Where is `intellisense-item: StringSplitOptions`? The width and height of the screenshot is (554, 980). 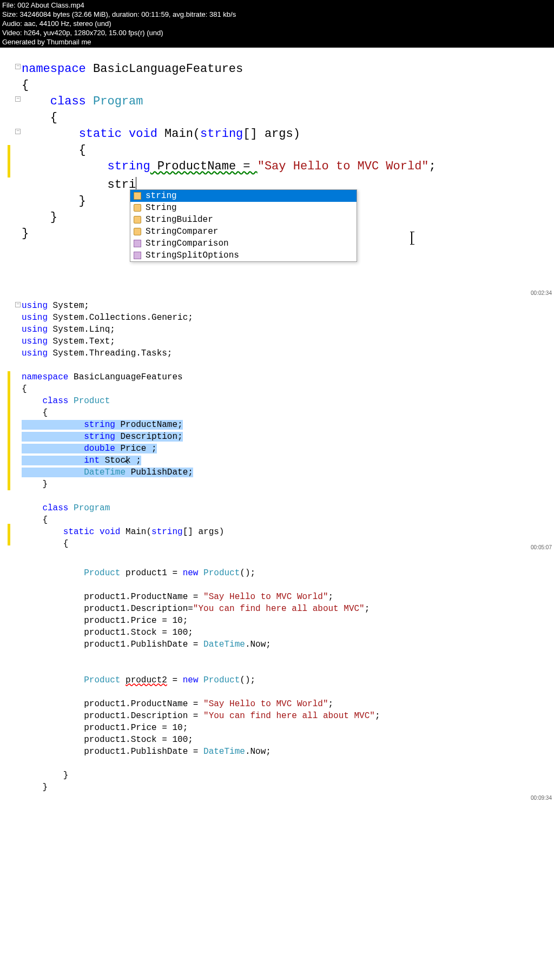
intellisense-item: StringSplitOptions is located at coordinates (243, 255).